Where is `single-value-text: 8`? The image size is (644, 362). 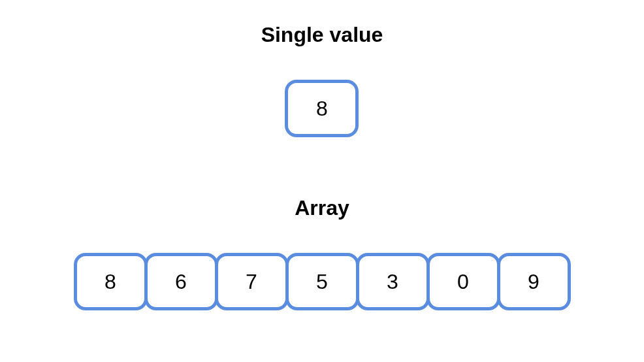 single-value-text: 8 is located at coordinates (322, 108).